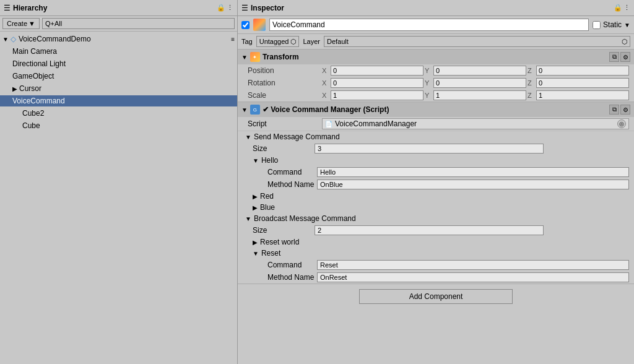 The image size is (634, 364). I want to click on rot-x-group: X, so click(373, 83).